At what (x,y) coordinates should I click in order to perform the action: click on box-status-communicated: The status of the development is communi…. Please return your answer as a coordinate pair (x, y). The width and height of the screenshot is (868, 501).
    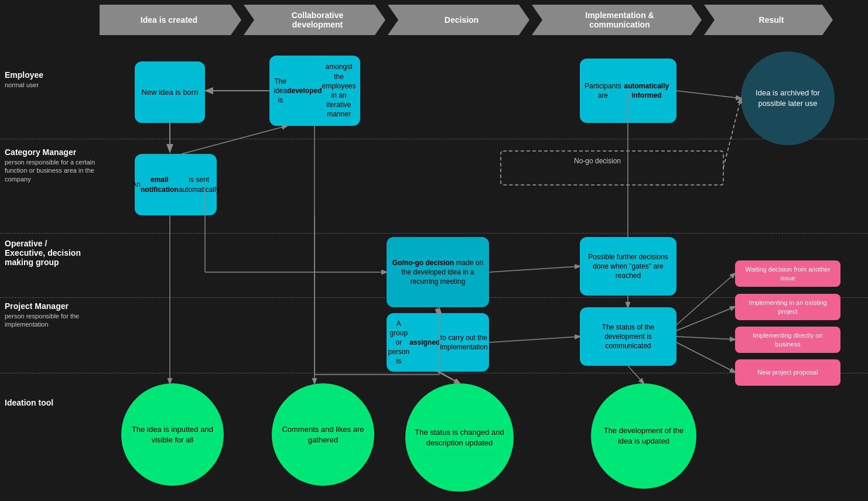
    Looking at the image, I should click on (628, 337).